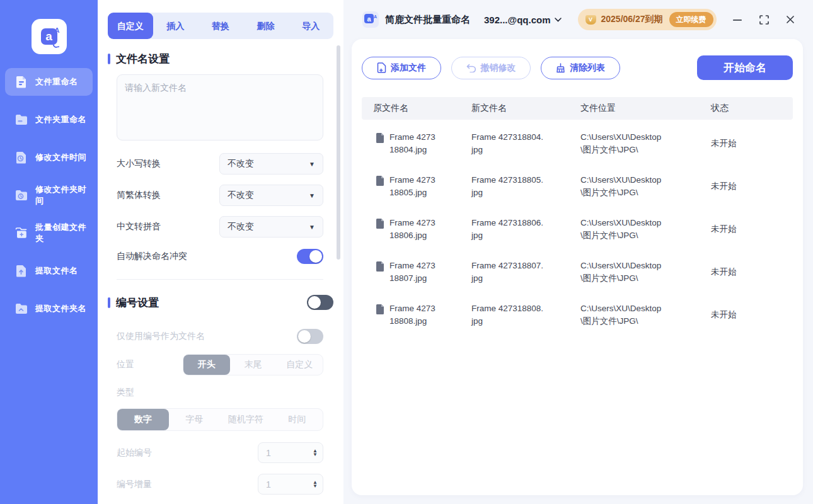 This screenshot has width=813, height=504. What do you see at coordinates (220, 107) in the screenshot?
I see `new-filename-input` at bounding box center [220, 107].